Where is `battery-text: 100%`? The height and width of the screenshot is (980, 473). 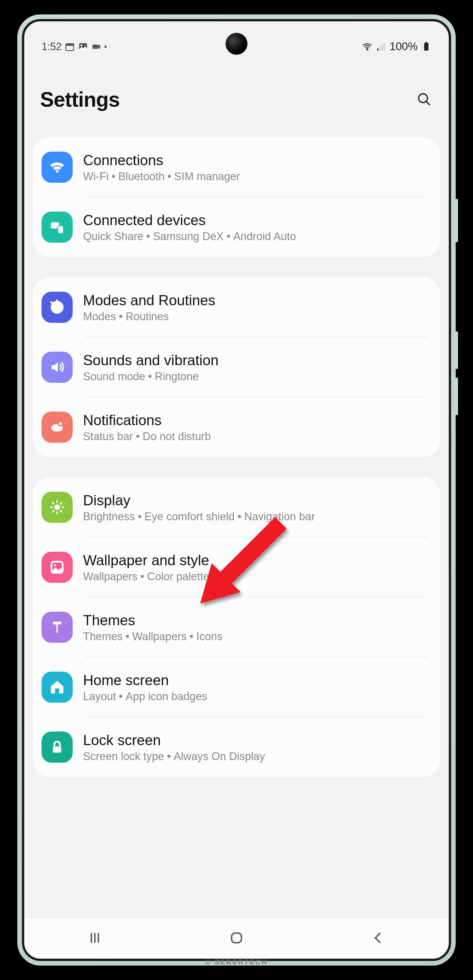 battery-text: 100% is located at coordinates (403, 46).